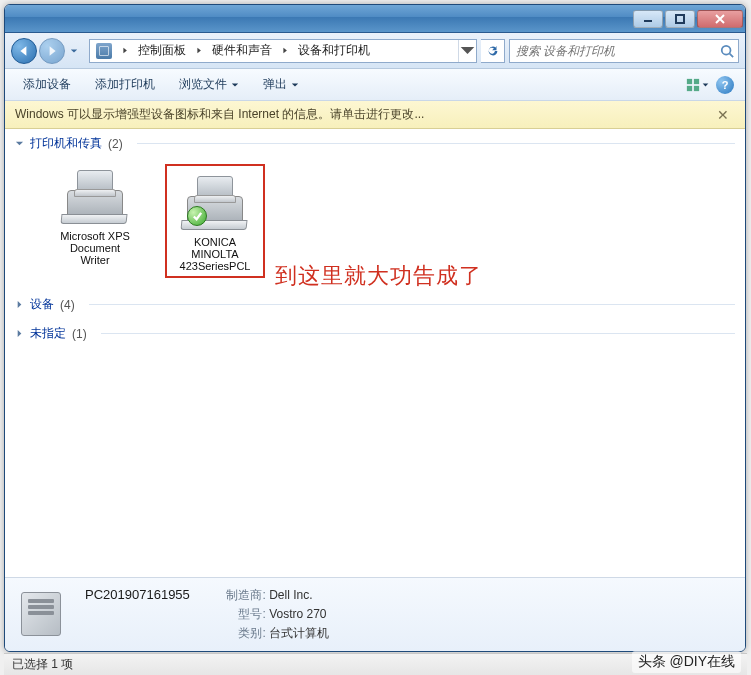  Describe the element at coordinates (220, 114) in the screenshot. I see `info-message: Windows 可以显示增强型设备图标和来自 Internet 的信息。请单击进…` at that location.